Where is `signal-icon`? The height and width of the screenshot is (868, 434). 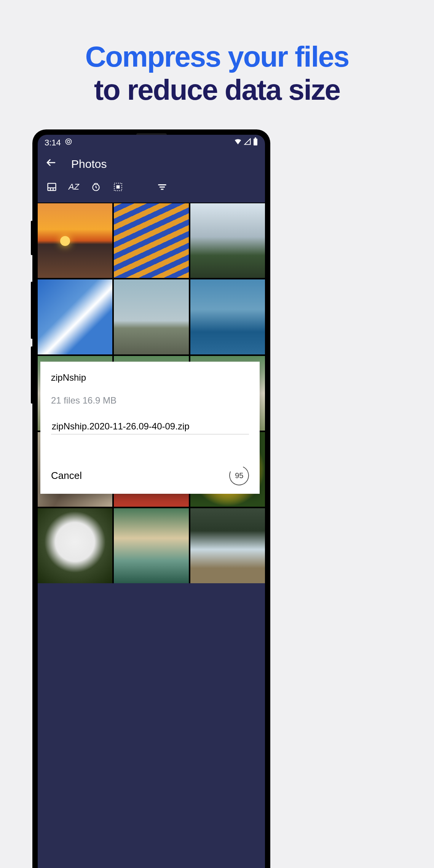 signal-icon is located at coordinates (247, 143).